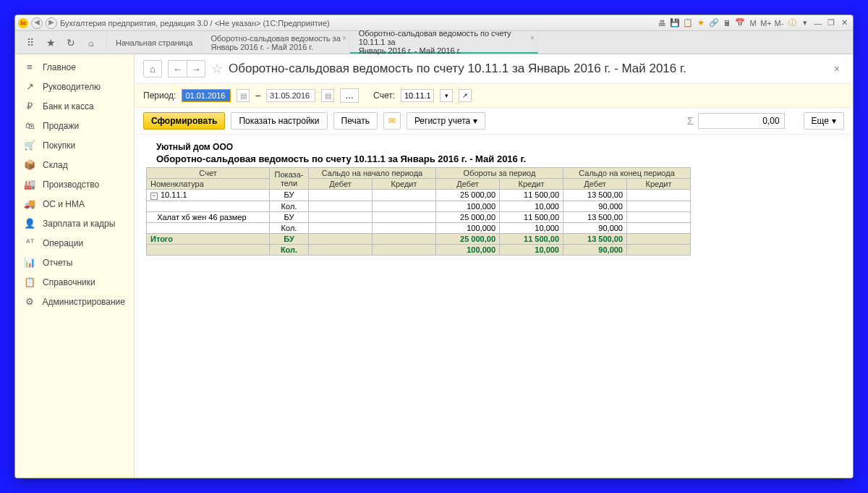  Describe the element at coordinates (419, 195) in the screenshot. I see `table-row: −10.11.1БУ25 000,0011 500,0013 500,00` at that location.